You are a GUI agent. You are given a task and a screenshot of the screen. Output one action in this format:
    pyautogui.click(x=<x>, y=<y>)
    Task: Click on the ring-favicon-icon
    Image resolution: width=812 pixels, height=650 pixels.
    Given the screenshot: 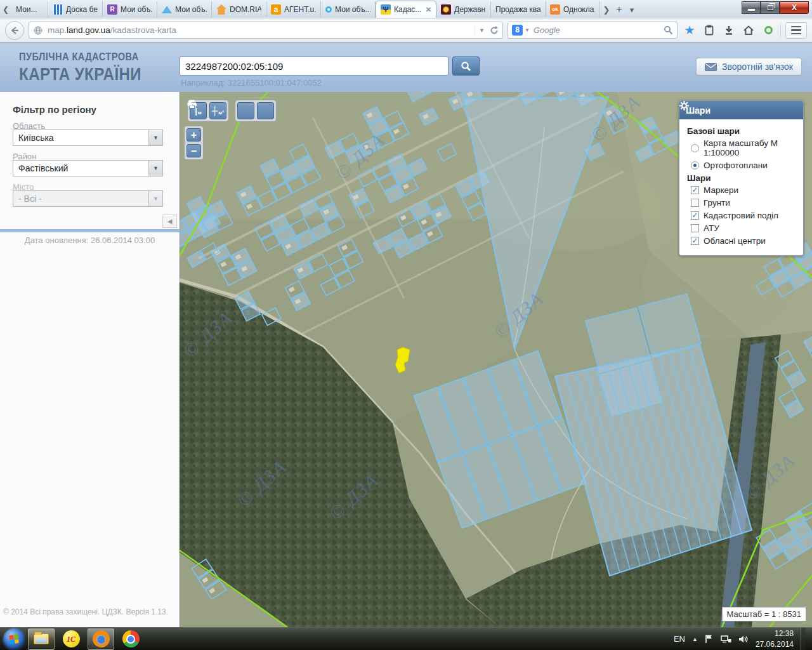 What is the action you would take?
    pyautogui.click(x=329, y=10)
    